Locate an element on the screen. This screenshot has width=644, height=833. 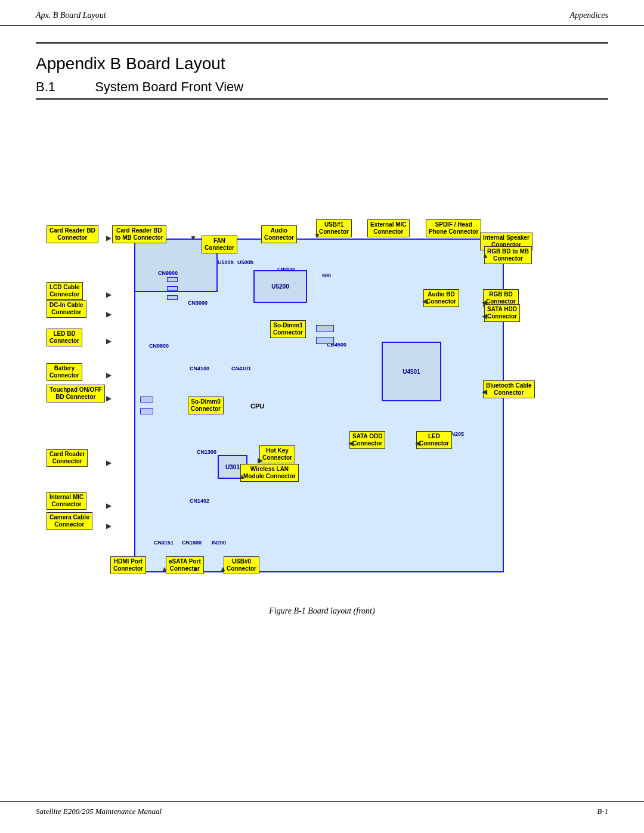
lbl-card-reader-bd-mb: Card Reader BDto MB Connector is located at coordinates (140, 234).